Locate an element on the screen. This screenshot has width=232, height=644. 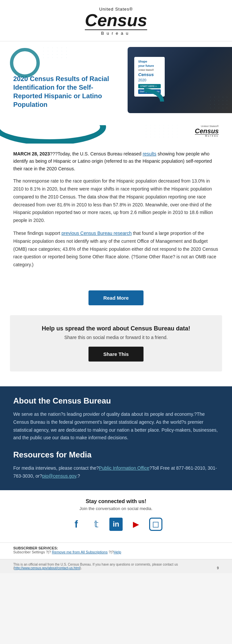
about-text: We serve as the nation?s leading provide… is located at coordinates (116, 426).